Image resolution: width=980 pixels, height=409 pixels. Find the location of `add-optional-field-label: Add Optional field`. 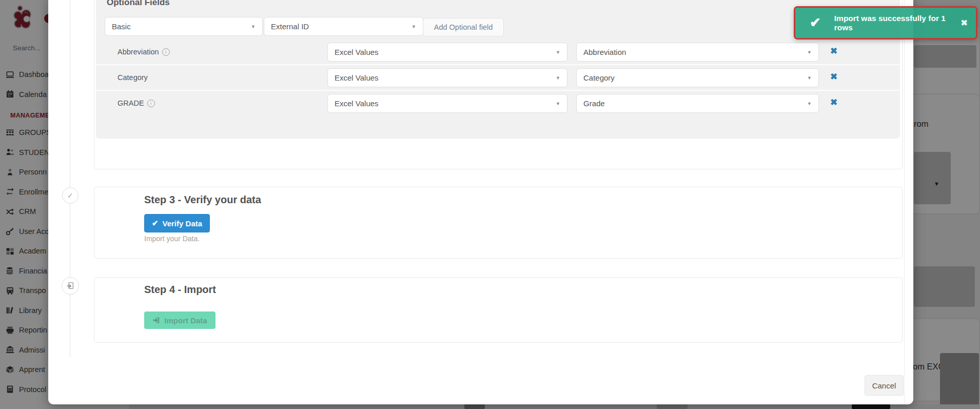

add-optional-field-label: Add Optional field is located at coordinates (463, 27).